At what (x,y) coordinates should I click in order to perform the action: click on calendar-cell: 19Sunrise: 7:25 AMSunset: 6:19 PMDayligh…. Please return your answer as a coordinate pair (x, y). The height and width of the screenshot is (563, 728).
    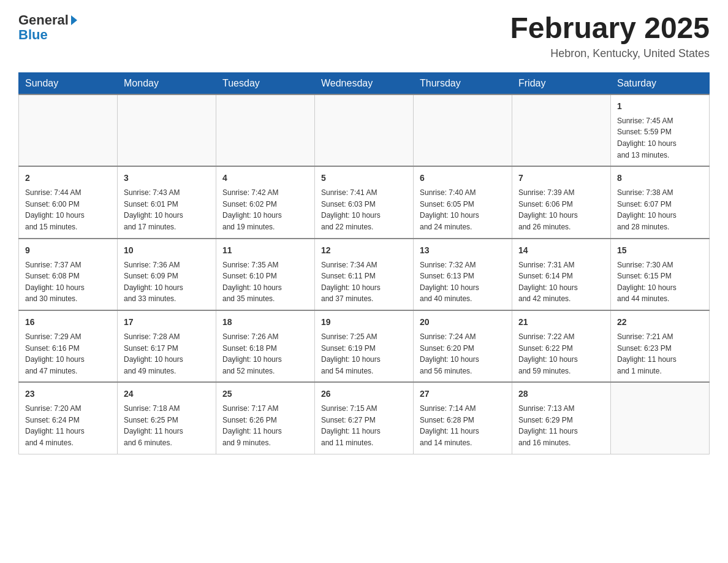
    Looking at the image, I should click on (364, 346).